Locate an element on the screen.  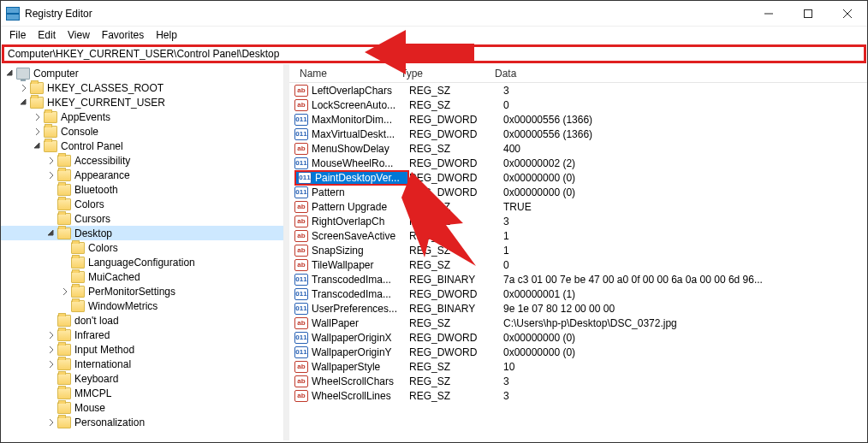
value-row: abMenuShowDelayREG_SZ400 is located at coordinates (579, 149).